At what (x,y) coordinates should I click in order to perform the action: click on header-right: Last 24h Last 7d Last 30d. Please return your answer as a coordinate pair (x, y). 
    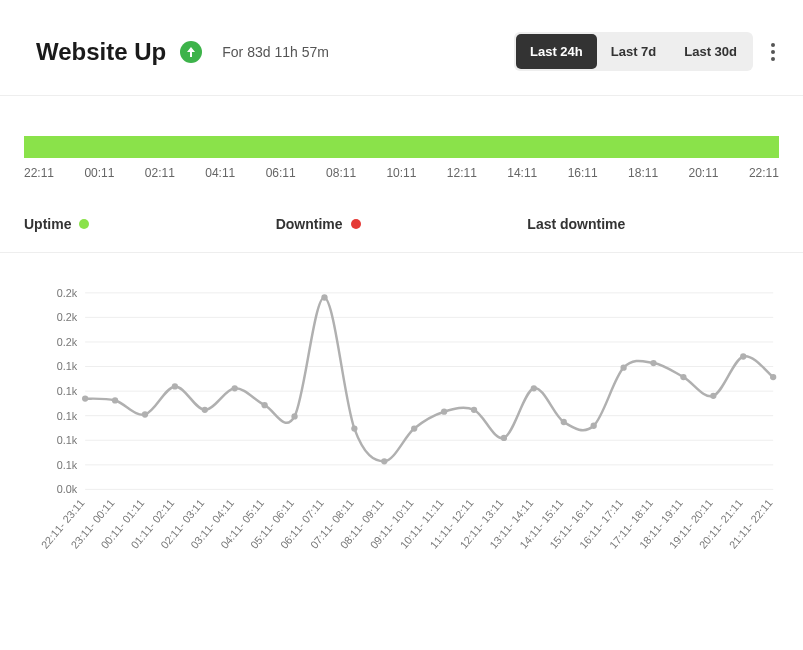
    Looking at the image, I should click on (646, 52).